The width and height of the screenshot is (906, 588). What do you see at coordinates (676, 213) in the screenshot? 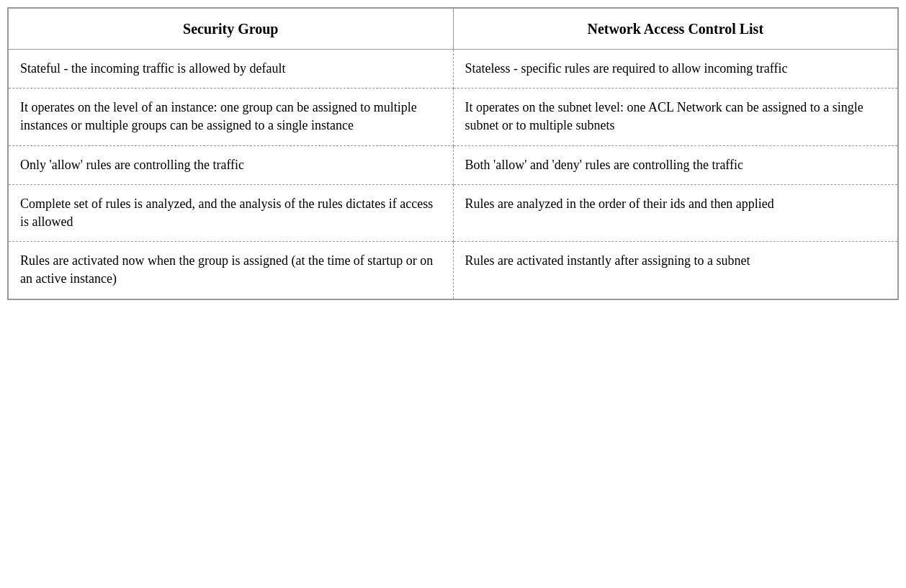
I see `row-3-col2: Rules are analyzed in the order of their…` at bounding box center [676, 213].